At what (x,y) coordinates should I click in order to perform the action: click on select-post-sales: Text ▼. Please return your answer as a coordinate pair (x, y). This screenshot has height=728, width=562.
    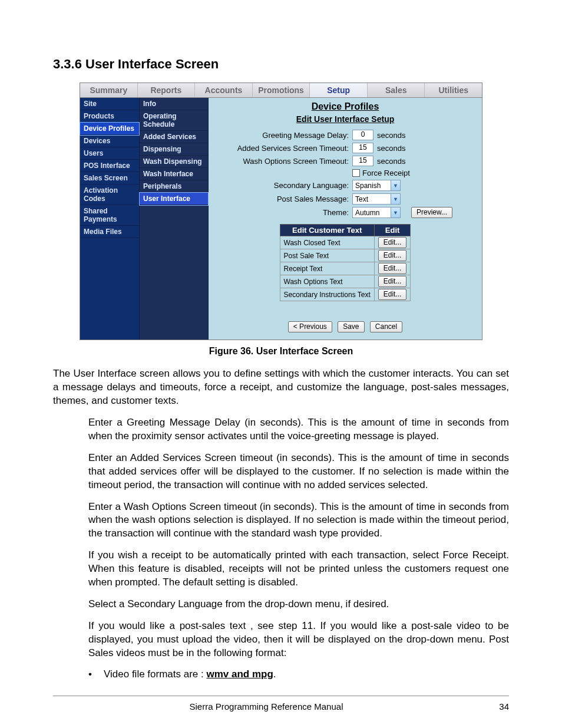
    Looking at the image, I should click on (376, 199).